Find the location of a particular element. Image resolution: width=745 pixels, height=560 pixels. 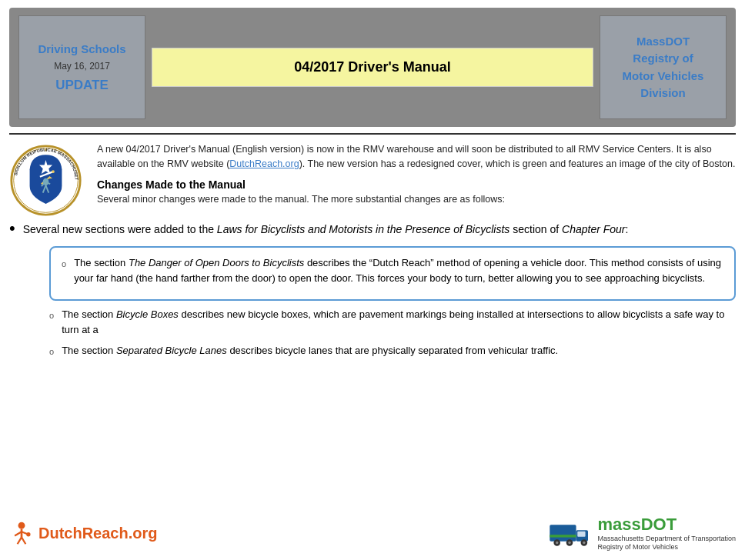

dutch-reach-text: DutchReach.org is located at coordinates (98, 534).